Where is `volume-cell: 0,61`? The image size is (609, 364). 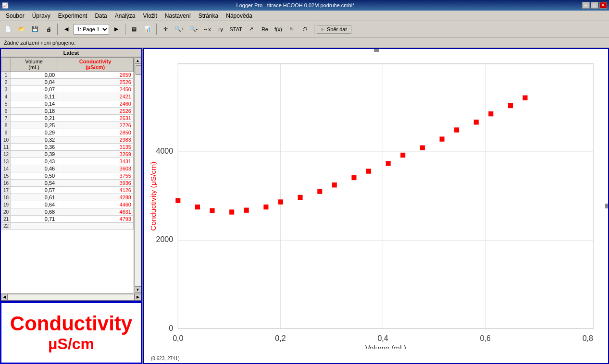
volume-cell: 0,61 is located at coordinates (34, 198).